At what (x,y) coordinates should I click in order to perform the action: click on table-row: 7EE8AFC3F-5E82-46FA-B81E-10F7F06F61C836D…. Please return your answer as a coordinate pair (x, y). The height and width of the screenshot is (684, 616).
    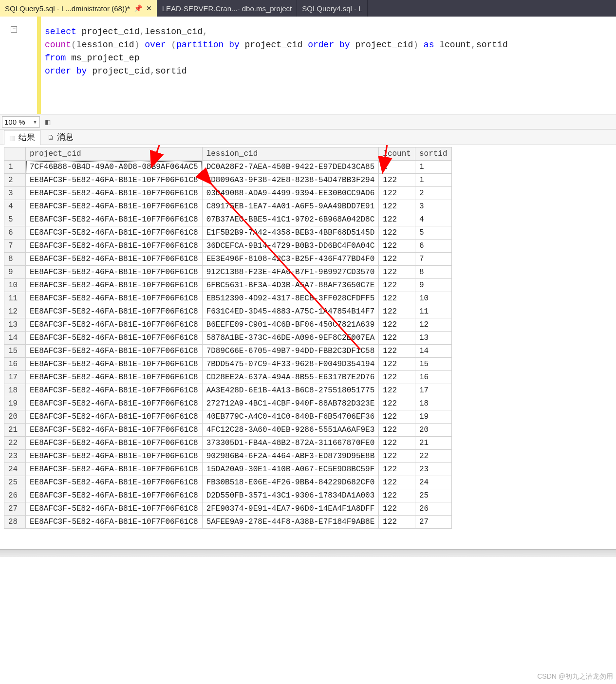
    Looking at the image, I should click on (228, 246).